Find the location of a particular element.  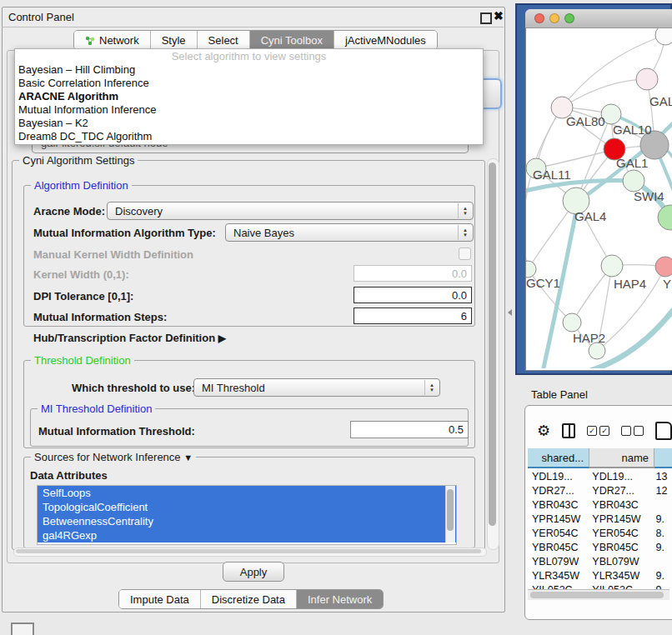

algorithm-option-basic-correlation-inference: Basic Correlation Inference is located at coordinates (248, 83).